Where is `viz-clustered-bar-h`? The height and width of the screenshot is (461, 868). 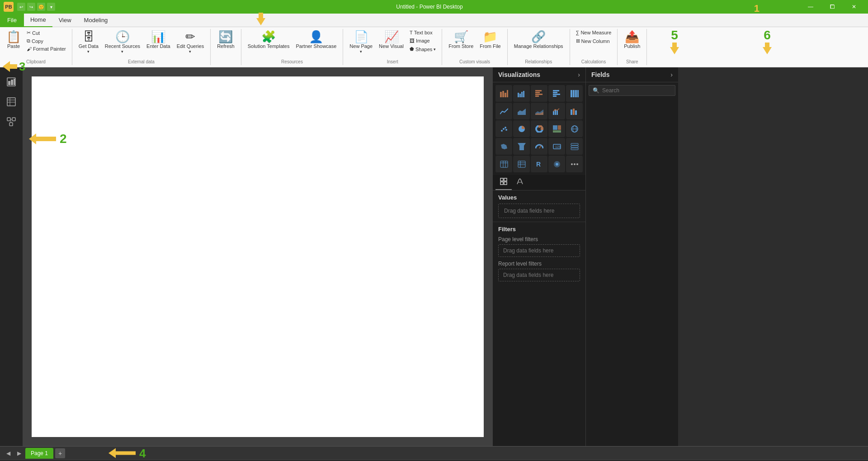
viz-clustered-bar-h is located at coordinates (557, 93).